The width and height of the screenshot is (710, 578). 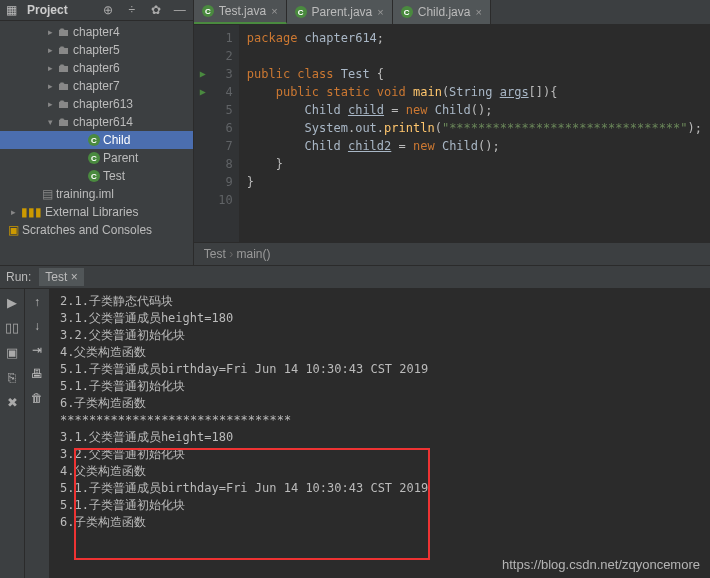 What do you see at coordinates (96, 10) in the screenshot?
I see `sidebar-header: ▦ Project ⊕ ÷ ✿ —` at bounding box center [96, 10].